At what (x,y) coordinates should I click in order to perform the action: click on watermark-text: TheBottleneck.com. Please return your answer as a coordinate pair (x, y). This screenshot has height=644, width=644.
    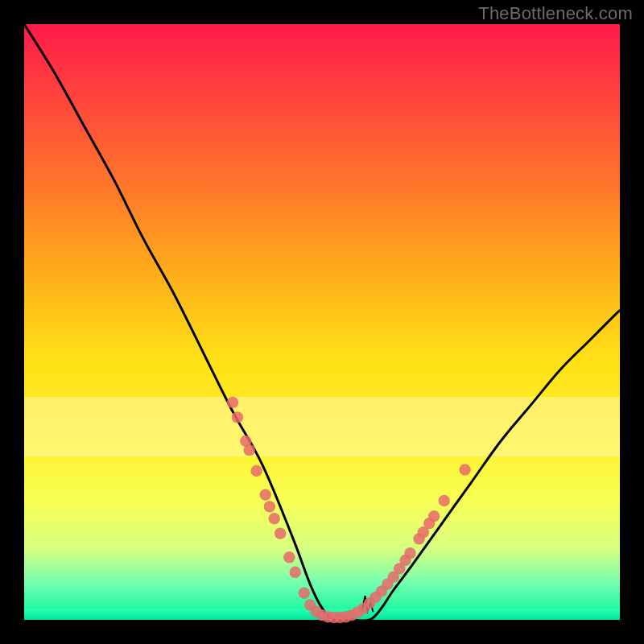
    Looking at the image, I should click on (555, 14).